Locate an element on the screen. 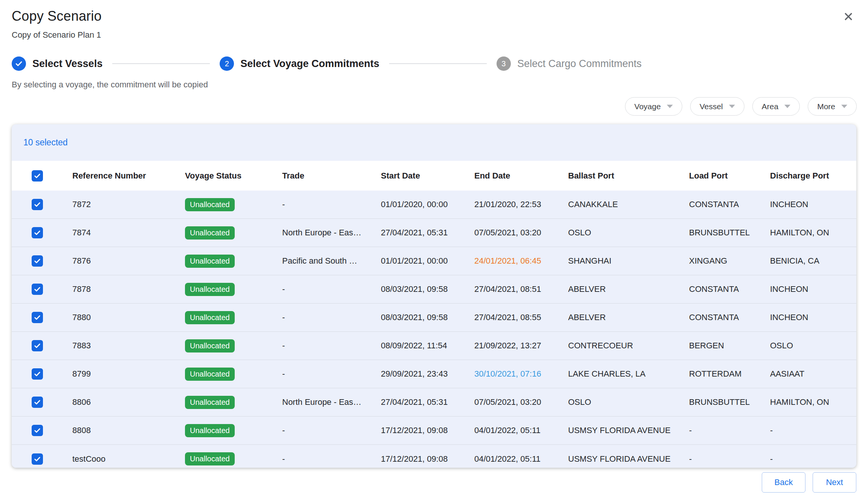 The height and width of the screenshot is (502, 868). discharge-port-cell: BENICIA, CA is located at coordinates (813, 261).